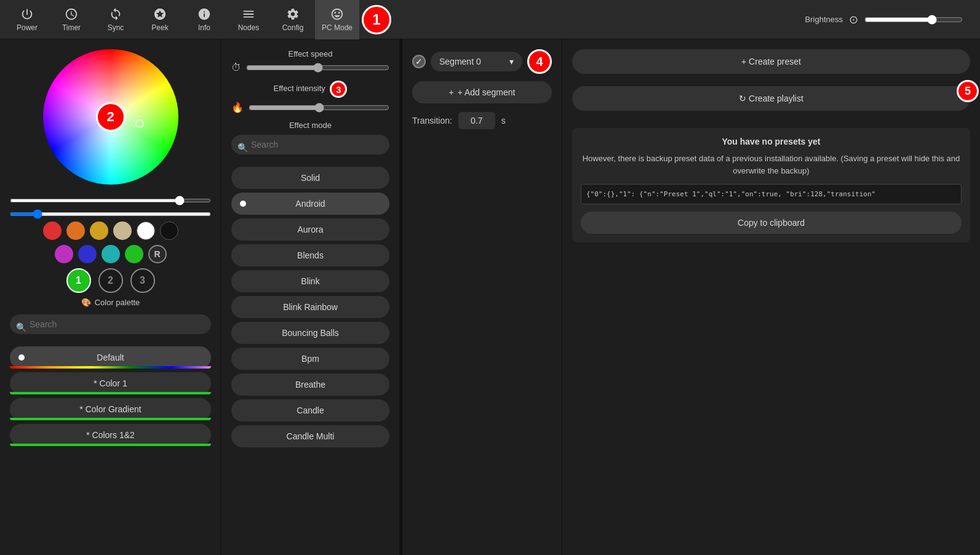  Describe the element at coordinates (52, 231) in the screenshot. I see `swatch-red` at that location.